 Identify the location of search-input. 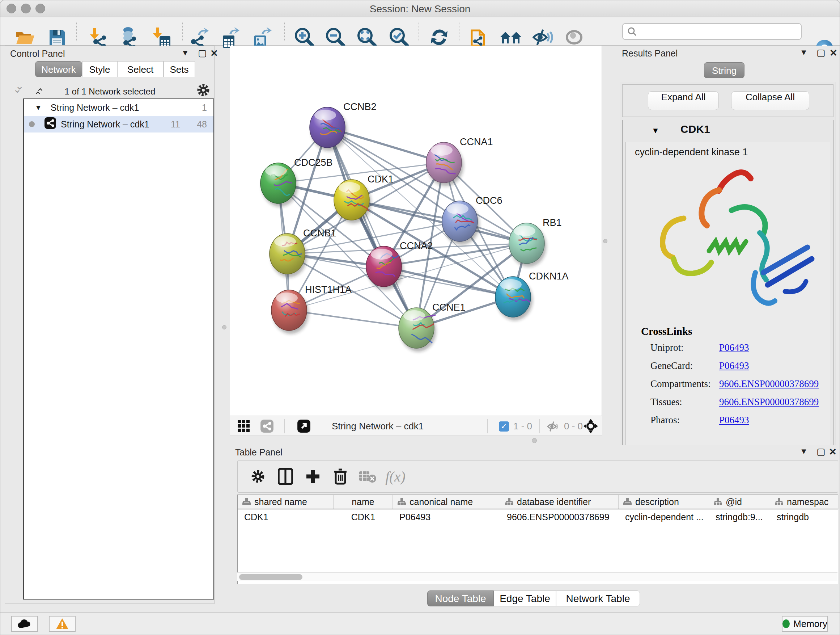
(715, 32).